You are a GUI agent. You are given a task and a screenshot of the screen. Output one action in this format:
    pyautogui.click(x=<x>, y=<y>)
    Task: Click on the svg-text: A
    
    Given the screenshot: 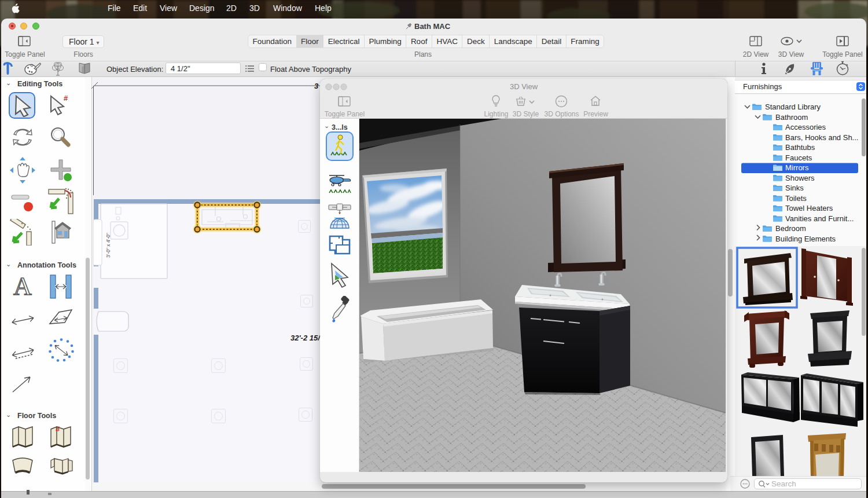 What is the action you would take?
    pyautogui.click(x=23, y=287)
    